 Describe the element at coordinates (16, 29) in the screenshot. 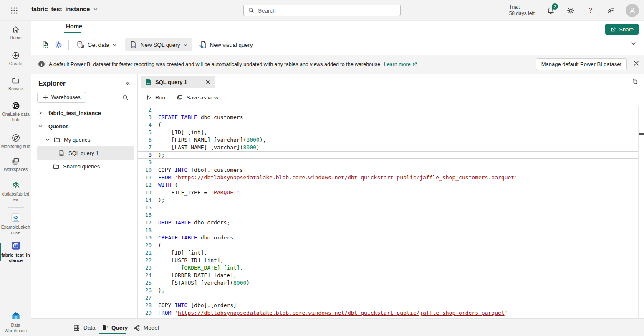

I see `home-icon` at that location.